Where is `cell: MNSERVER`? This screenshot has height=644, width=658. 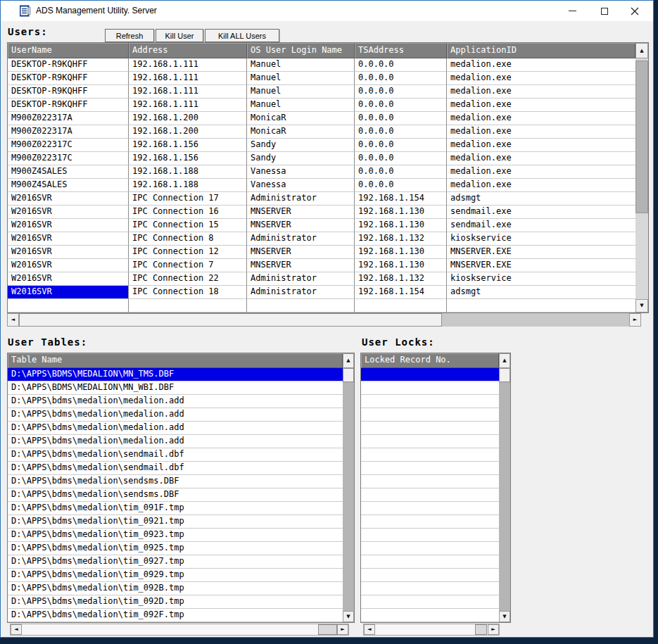 cell: MNSERVER is located at coordinates (301, 266).